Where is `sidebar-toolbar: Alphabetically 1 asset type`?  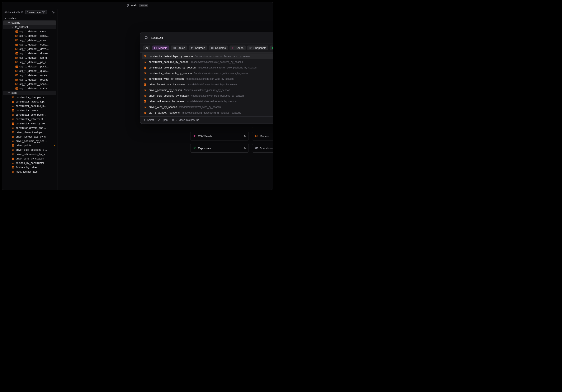 sidebar-toolbar: Alphabetically 1 asset type is located at coordinates (30, 12).